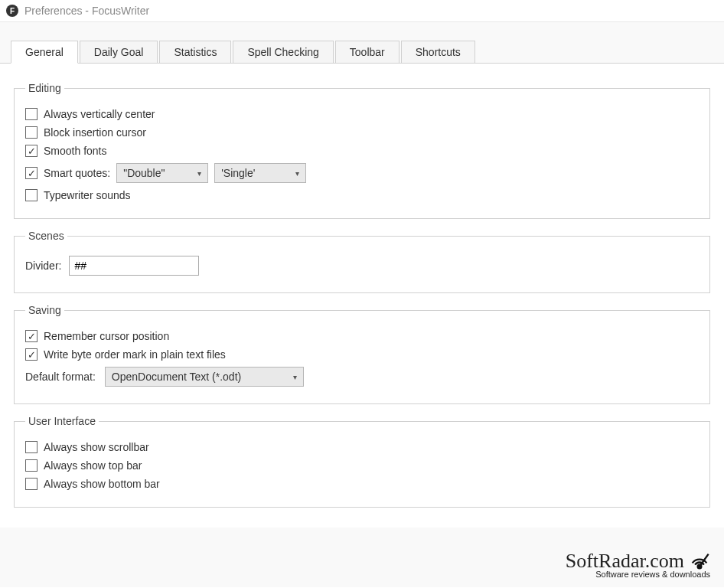 Image resolution: width=724 pixels, height=588 pixels. I want to click on checkbox-show-scrollbar, so click(31, 447).